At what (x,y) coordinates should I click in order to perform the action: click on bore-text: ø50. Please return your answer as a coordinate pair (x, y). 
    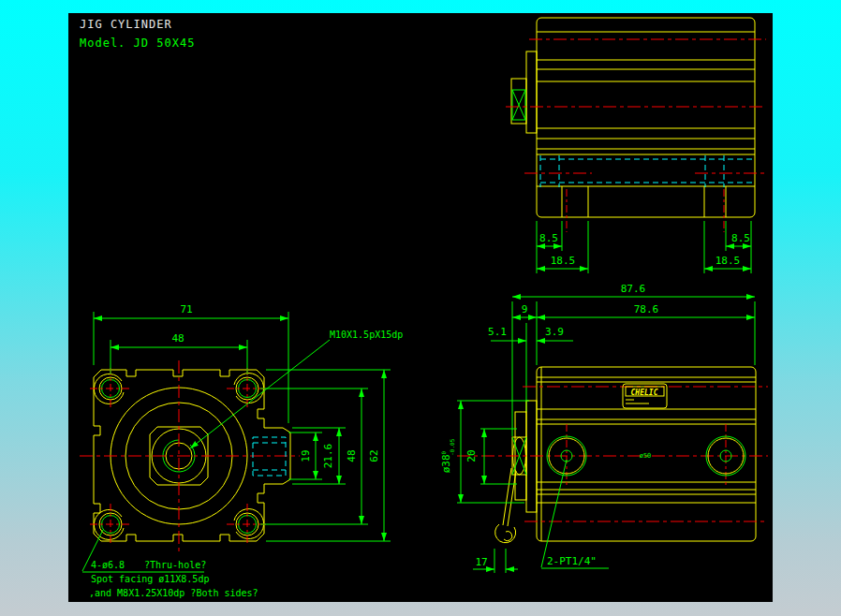
    Looking at the image, I should click on (646, 456).